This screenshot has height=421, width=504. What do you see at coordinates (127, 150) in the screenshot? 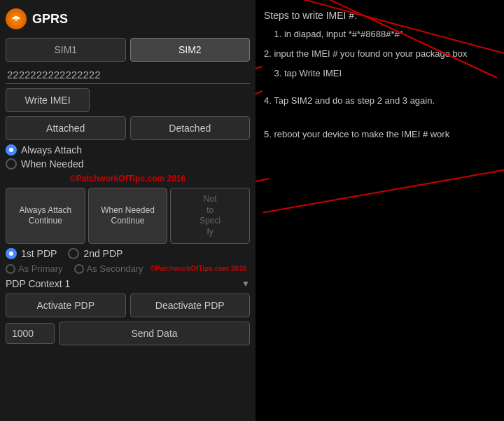
I see `always-attach-radio: Always Attach` at bounding box center [127, 150].